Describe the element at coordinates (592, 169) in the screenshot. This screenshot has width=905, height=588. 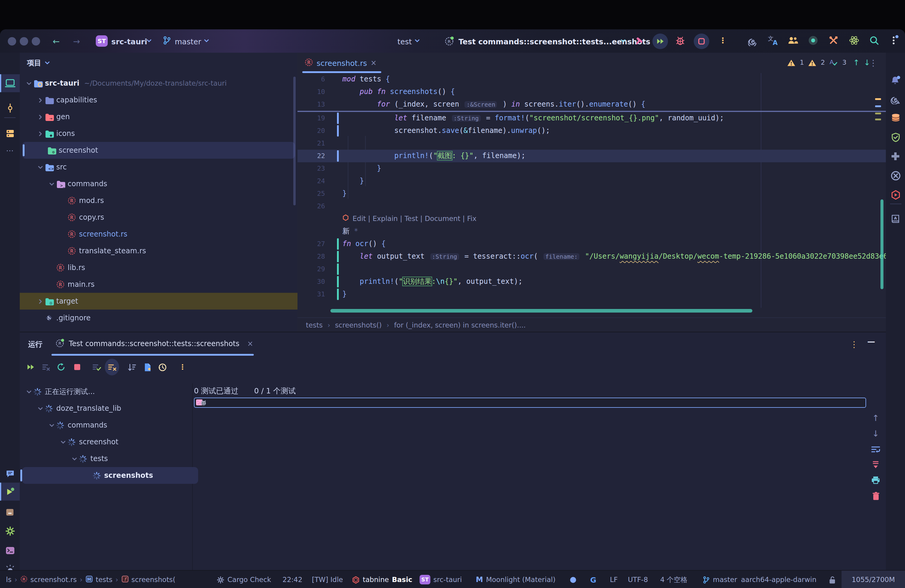
I see `code-line-23: 23 }` at that location.